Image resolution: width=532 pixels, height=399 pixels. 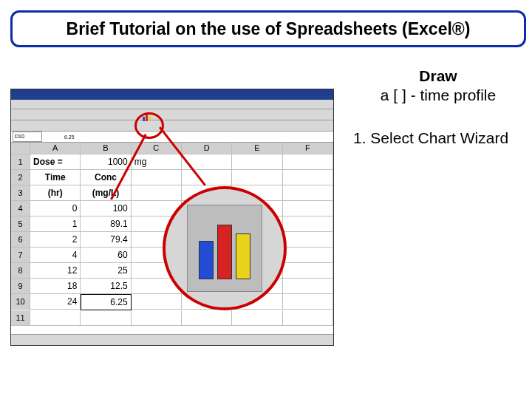 What do you see at coordinates (55, 256) in the screenshot?
I see `cell: 4` at bounding box center [55, 256].